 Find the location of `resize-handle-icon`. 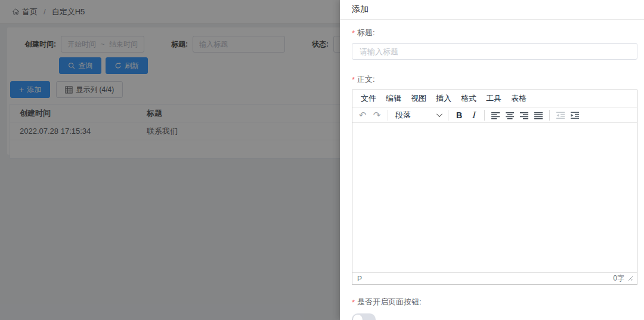

resize-handle-icon is located at coordinates (631, 278).